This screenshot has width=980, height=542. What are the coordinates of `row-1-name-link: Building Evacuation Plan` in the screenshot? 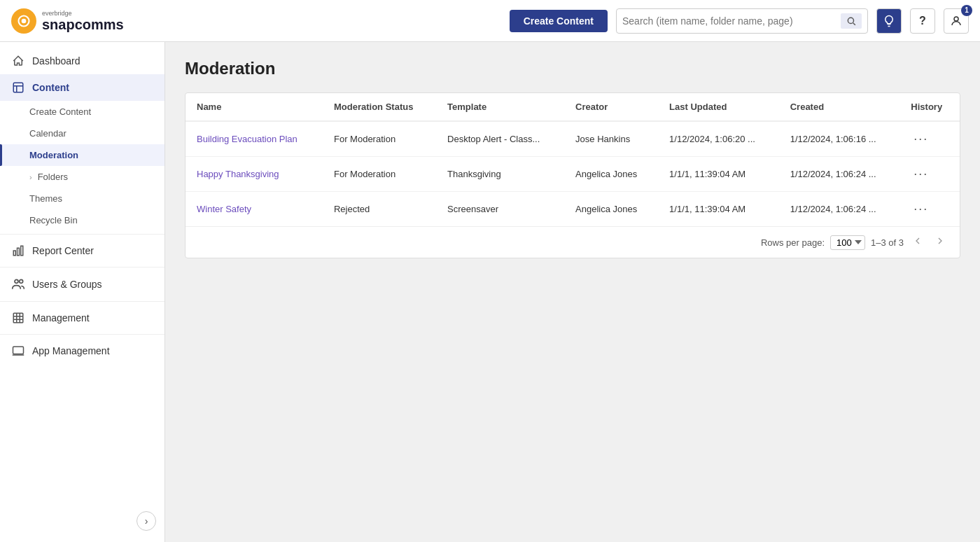 It's located at (247, 139).